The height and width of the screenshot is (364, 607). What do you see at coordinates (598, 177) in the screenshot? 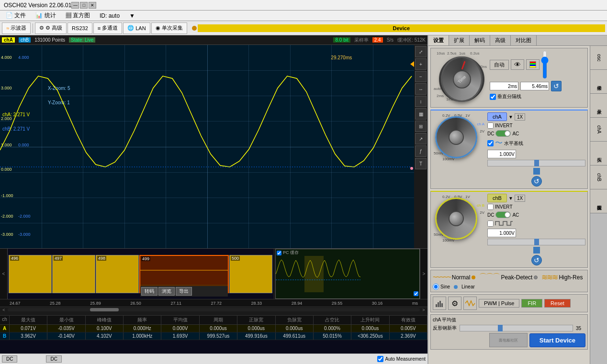
I see `vtab-chb: chB` at bounding box center [598, 177].